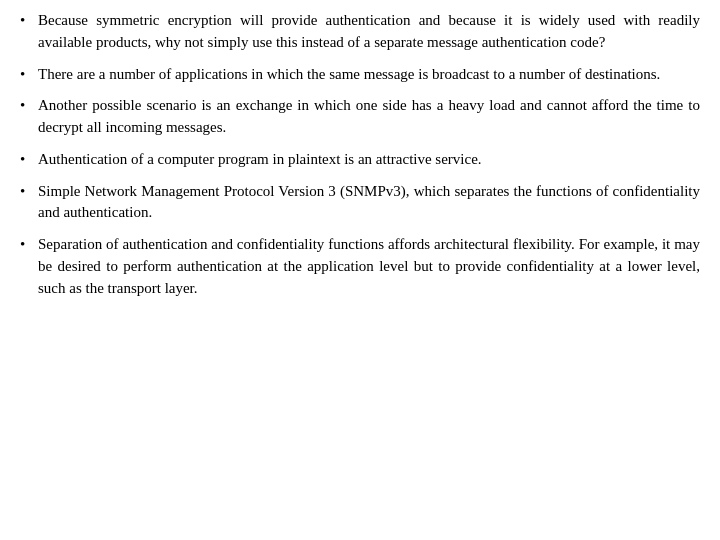 Image resolution: width=720 pixels, height=540 pixels. Describe the element at coordinates (369, 203) in the screenshot. I see `bullet-text-5: Simple Network Management Protocol Versi…` at that location.